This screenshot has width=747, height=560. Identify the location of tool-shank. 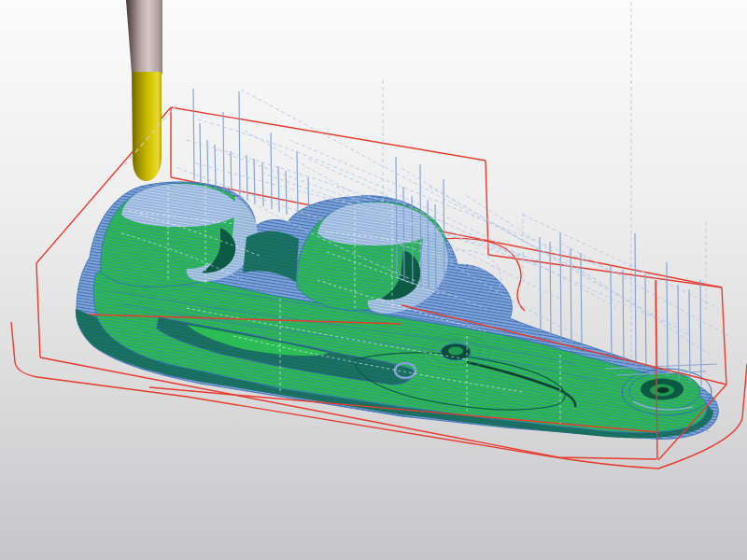
(147, 127).